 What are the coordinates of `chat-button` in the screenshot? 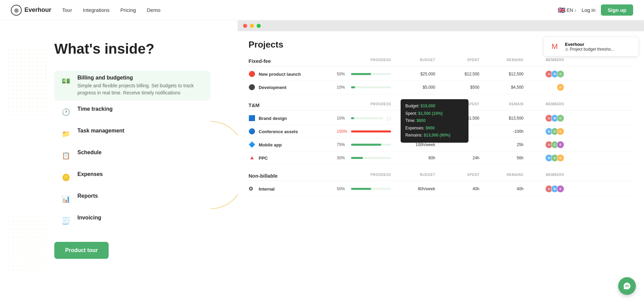 It's located at (627, 286).